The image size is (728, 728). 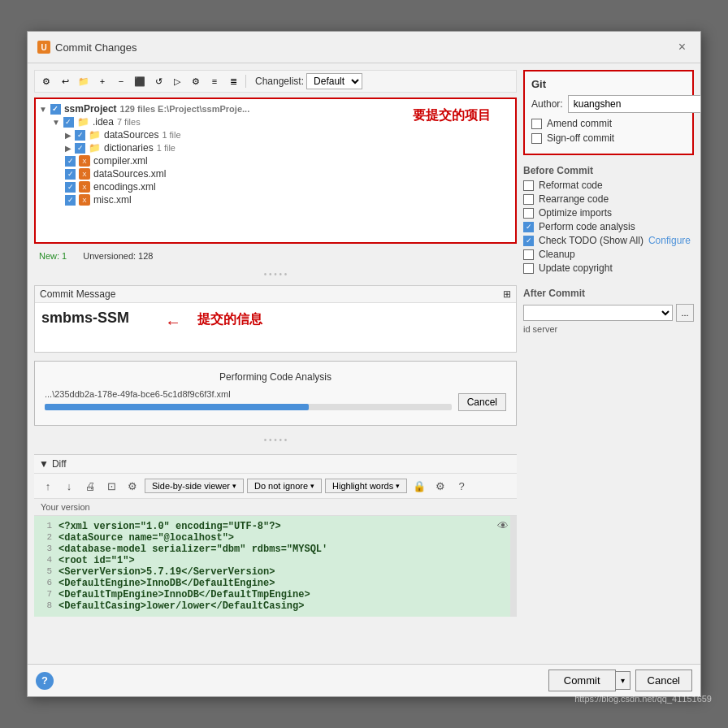 What do you see at coordinates (548, 104) in the screenshot?
I see `author-label: Author:` at bounding box center [548, 104].